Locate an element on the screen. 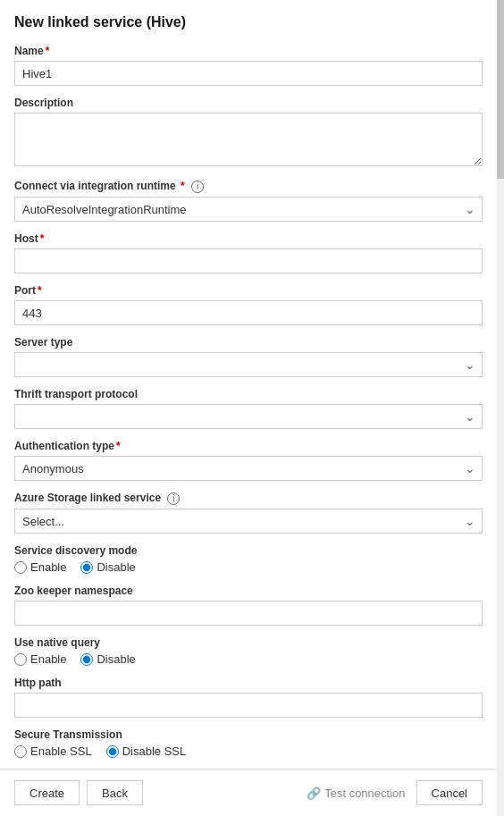 The height and width of the screenshot is (816, 504). name-group: Name* is located at coordinates (248, 65).